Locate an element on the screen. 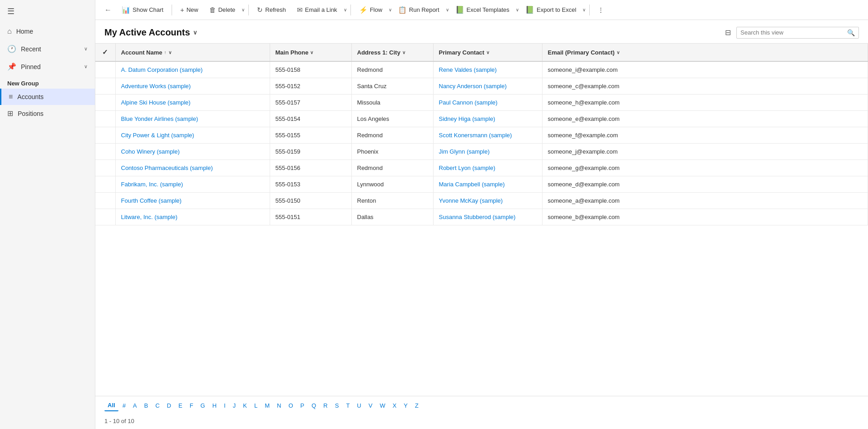 The height and width of the screenshot is (429, 868). export-excel-chevron-icon: ∨ is located at coordinates (584, 10).